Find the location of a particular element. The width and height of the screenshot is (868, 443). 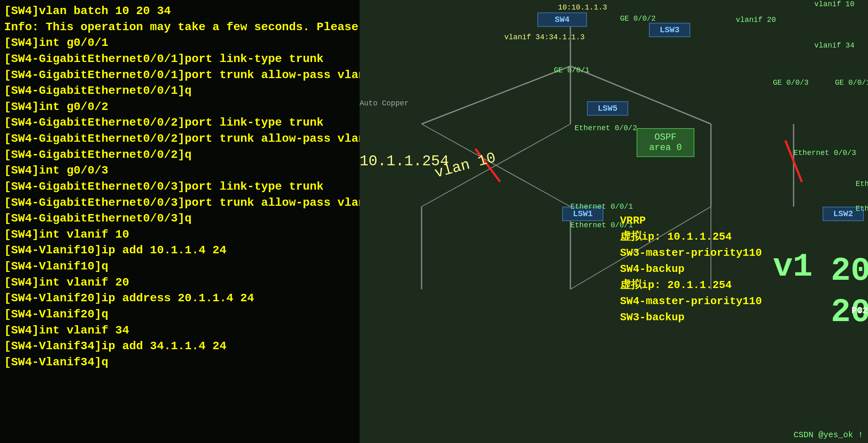

vlanif10-label: vlanif 10 is located at coordinates (834, 4).